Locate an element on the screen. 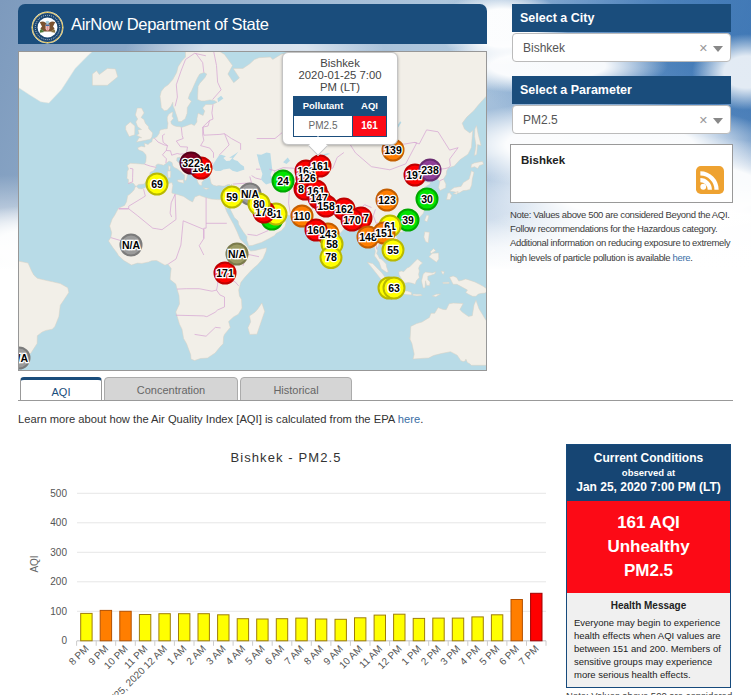 The height and width of the screenshot is (695, 751). svg-text: 2 AM is located at coordinates (196, 655).